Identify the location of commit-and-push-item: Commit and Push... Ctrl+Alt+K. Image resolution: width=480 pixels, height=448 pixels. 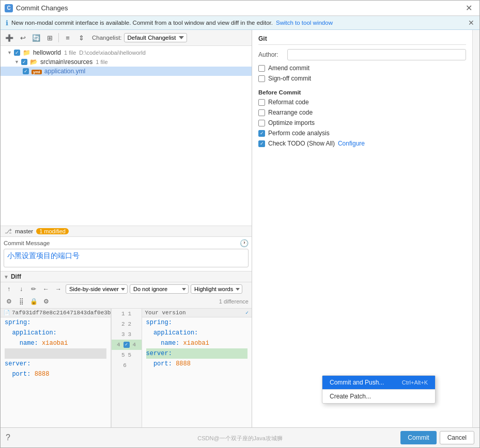
(379, 382).